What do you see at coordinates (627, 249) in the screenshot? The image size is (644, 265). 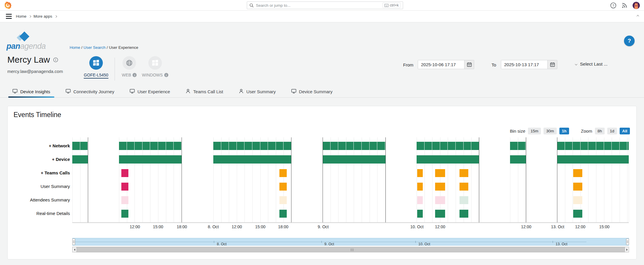 I see `scroll-right-button` at bounding box center [627, 249].